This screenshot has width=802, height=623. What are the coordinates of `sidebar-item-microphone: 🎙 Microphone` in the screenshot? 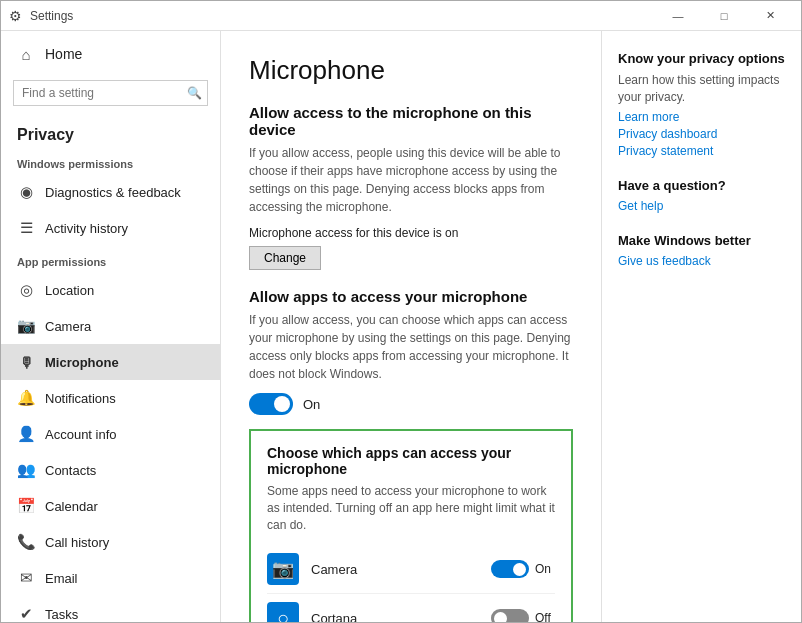 It's located at (110, 362).